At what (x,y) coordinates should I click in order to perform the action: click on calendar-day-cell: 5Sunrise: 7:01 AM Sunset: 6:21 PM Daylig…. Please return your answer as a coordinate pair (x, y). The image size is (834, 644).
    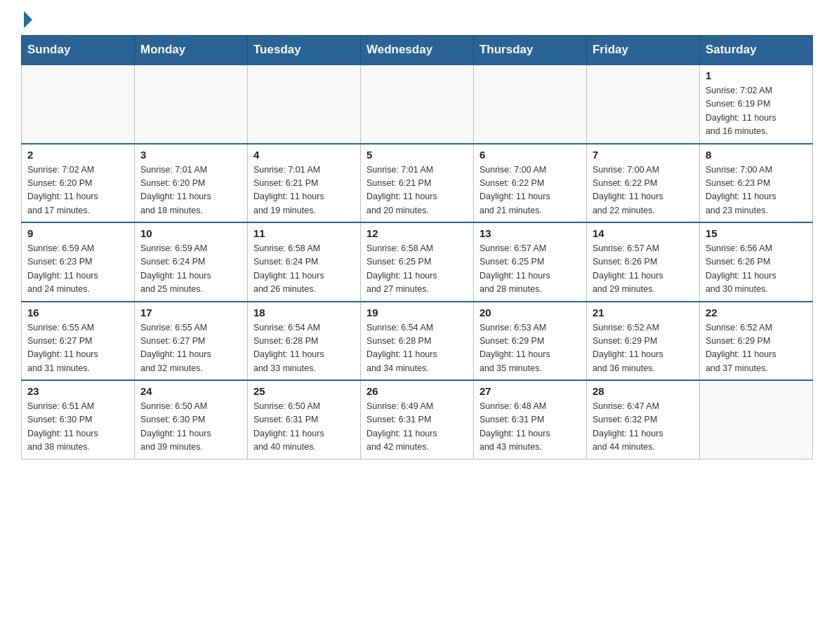
    Looking at the image, I should click on (417, 184).